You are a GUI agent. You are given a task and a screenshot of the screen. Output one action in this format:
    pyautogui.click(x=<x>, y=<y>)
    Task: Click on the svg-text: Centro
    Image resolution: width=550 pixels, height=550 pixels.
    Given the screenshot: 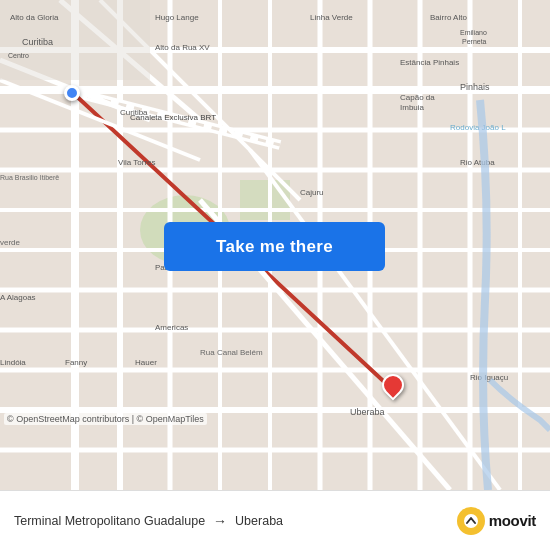 What is the action you would take?
    pyautogui.click(x=18, y=56)
    